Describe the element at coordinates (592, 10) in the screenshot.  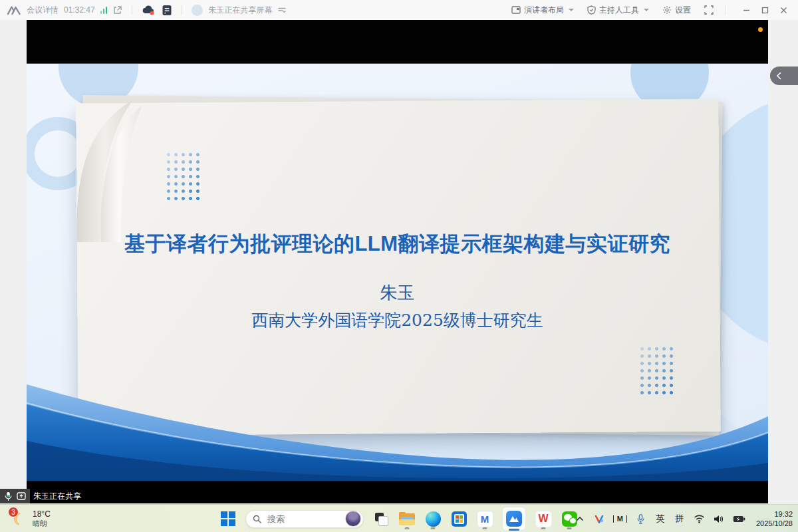
I see `shield-icon` at that location.